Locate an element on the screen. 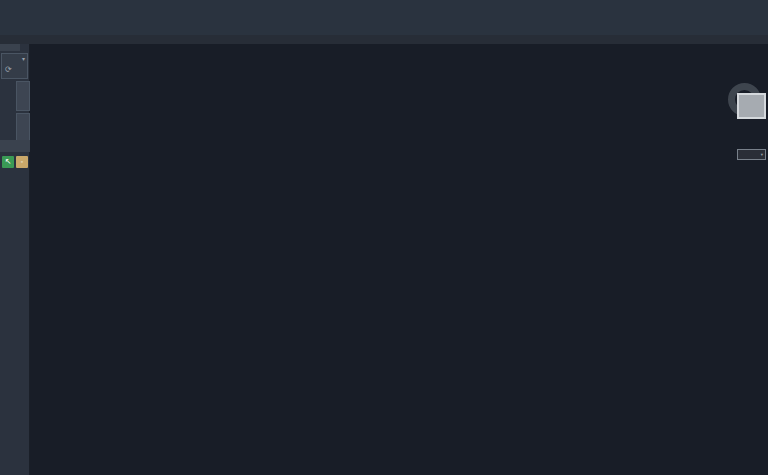 This screenshot has height=475, width=768. new-sheet-icon: ◦ is located at coordinates (22, 162).